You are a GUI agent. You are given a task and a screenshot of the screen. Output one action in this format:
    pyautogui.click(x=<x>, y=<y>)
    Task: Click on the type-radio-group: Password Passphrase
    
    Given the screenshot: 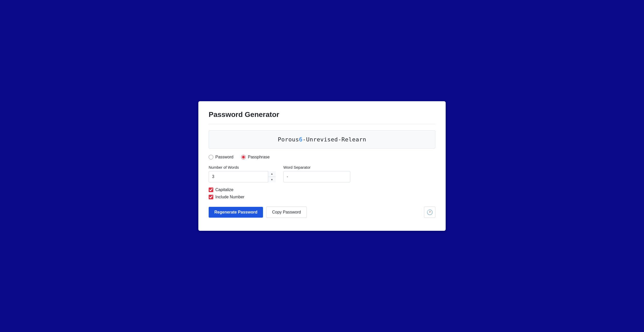 What is the action you would take?
    pyautogui.click(x=322, y=157)
    